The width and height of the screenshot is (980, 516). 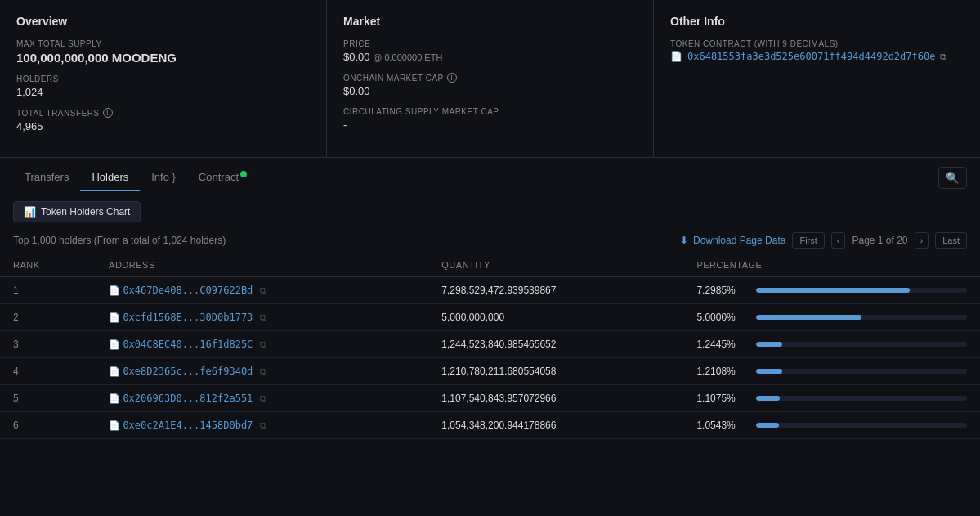 I want to click on market-card: Market PRICE $0.00 @ 0.000000 ETH ONCHAI…, so click(x=490, y=79).